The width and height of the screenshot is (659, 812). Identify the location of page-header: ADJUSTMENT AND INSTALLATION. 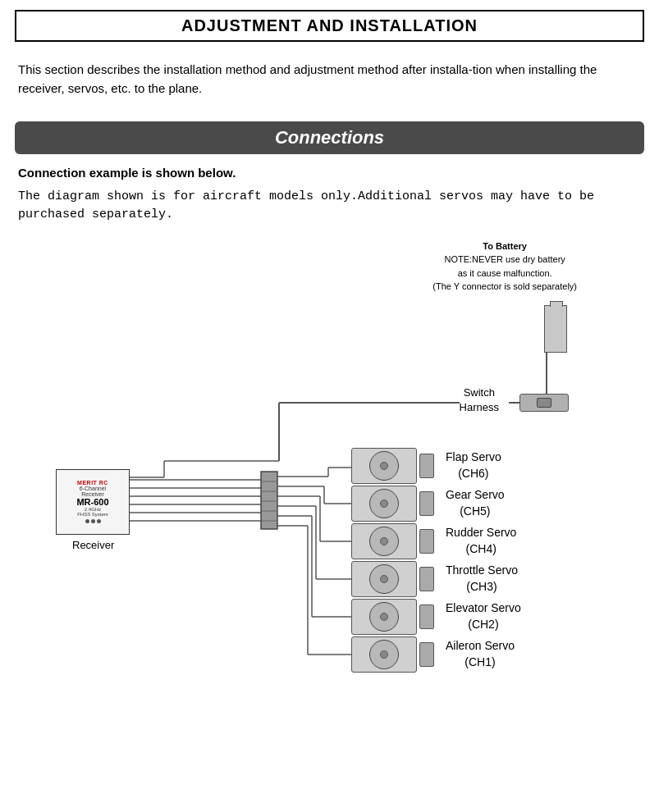
(330, 26).